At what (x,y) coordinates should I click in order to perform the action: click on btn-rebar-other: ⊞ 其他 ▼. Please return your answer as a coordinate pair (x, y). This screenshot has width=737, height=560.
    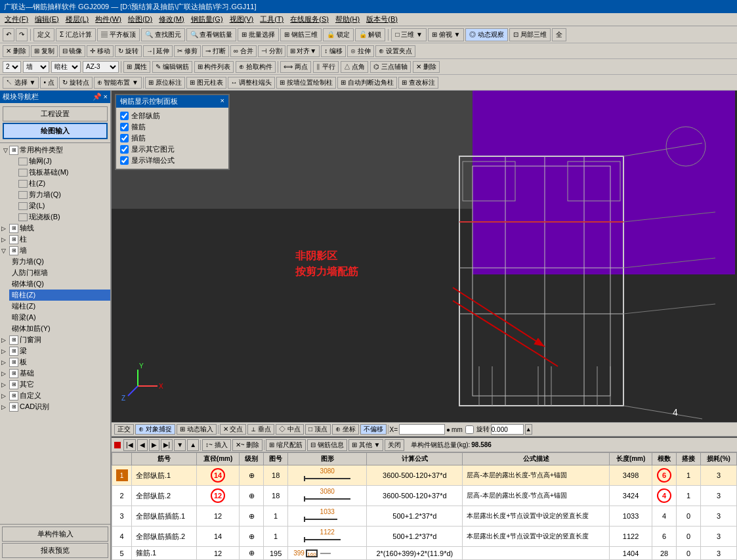
    Looking at the image, I should click on (366, 445).